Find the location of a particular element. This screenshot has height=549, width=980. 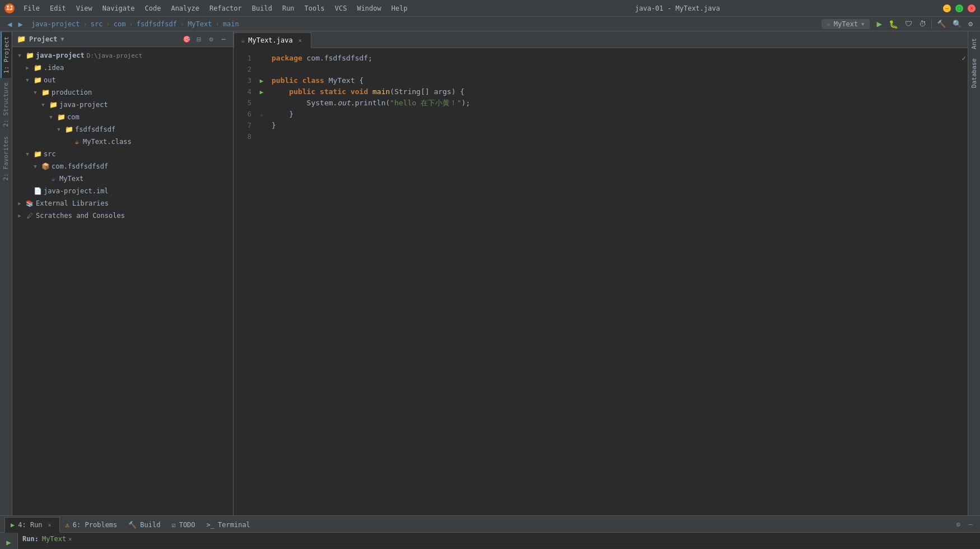

code-line-4: public static void main(String[] args) { is located at coordinates (614, 92).